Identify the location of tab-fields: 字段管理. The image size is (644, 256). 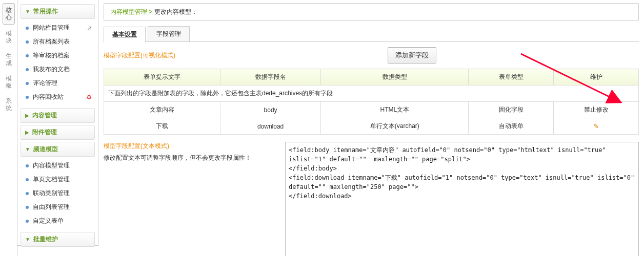
(169, 34).